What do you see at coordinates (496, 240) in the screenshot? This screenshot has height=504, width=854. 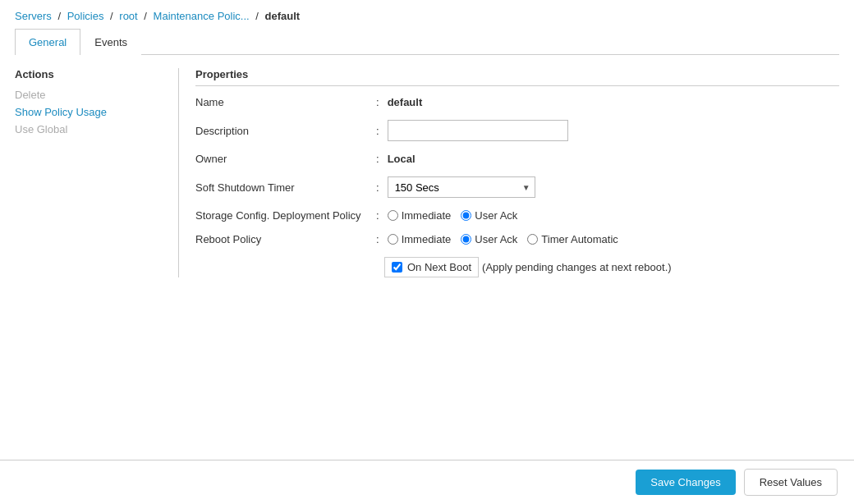 I see `reboot-userack-label: User Ack` at bounding box center [496, 240].